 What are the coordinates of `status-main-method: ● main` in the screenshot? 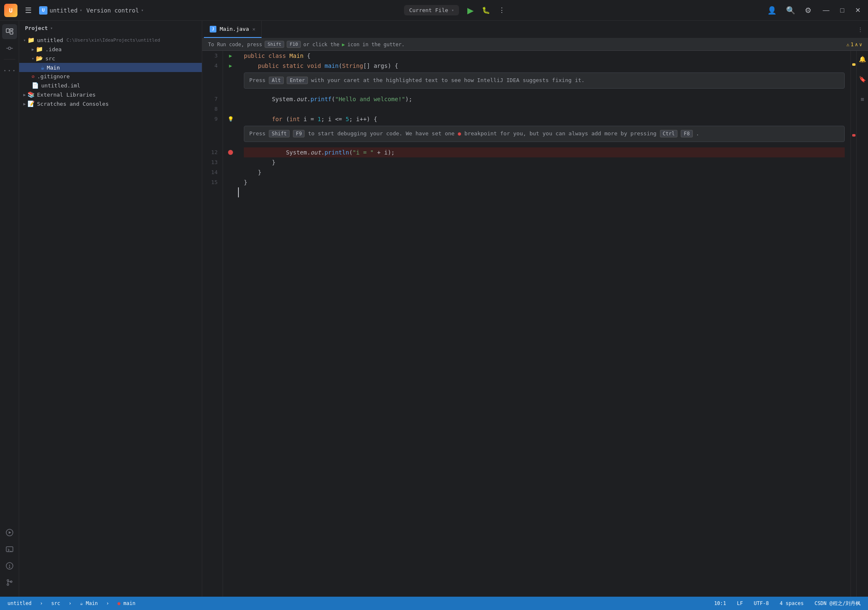 It's located at (126, 603).